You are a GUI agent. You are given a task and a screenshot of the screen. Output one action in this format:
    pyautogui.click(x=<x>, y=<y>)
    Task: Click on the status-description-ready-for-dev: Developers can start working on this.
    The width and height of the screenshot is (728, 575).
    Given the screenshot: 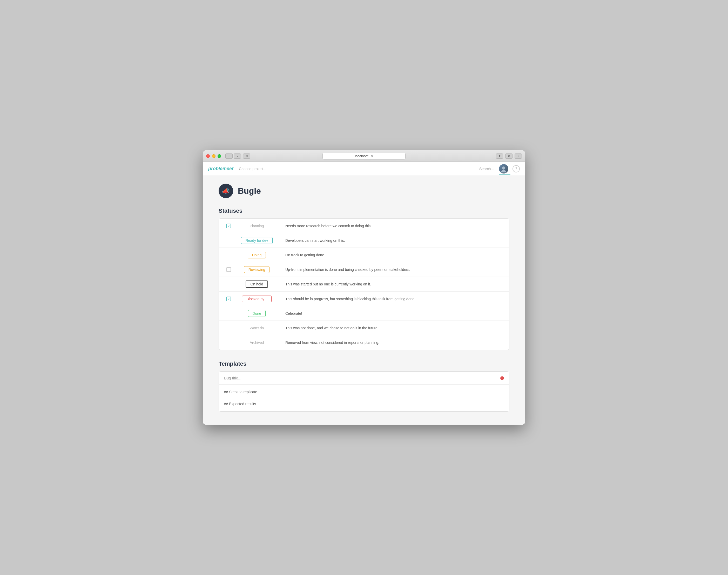 What is the action you would take?
    pyautogui.click(x=392, y=240)
    